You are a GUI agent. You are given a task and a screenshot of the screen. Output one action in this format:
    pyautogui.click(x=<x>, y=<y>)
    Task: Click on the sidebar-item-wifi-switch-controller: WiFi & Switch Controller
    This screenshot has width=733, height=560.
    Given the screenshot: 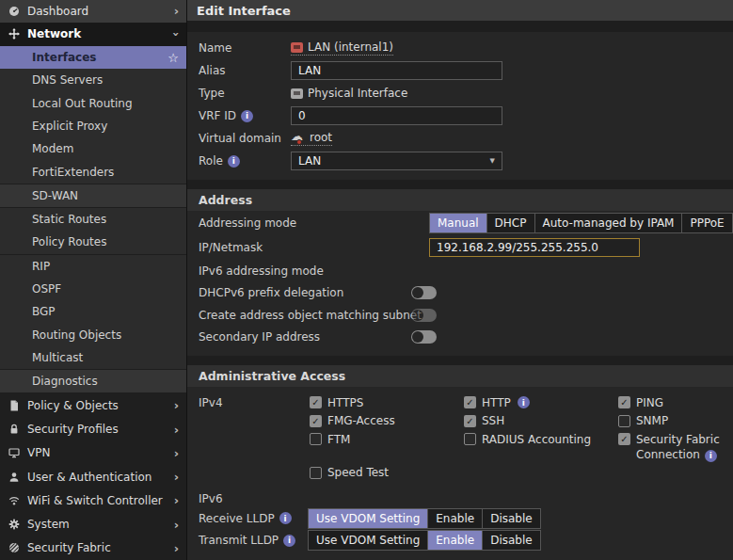 What is the action you would take?
    pyautogui.click(x=93, y=501)
    